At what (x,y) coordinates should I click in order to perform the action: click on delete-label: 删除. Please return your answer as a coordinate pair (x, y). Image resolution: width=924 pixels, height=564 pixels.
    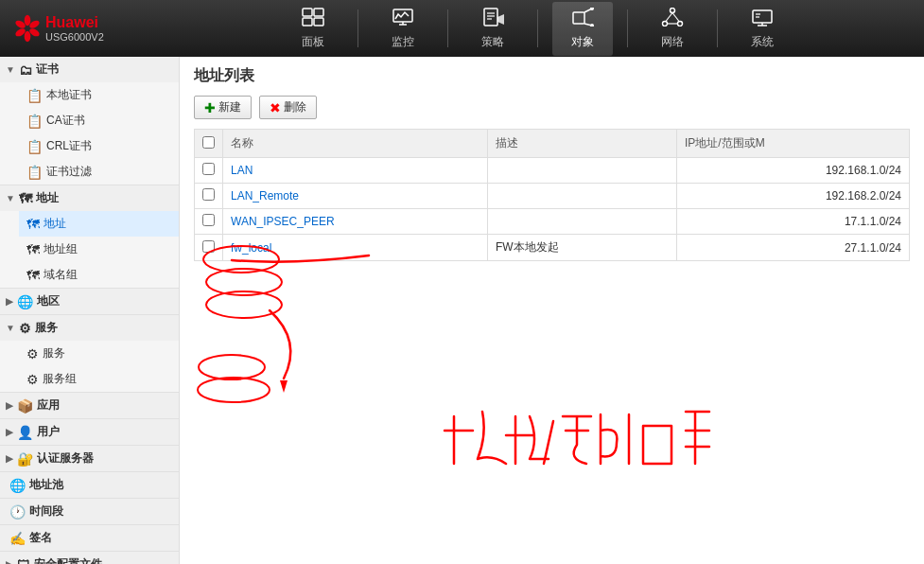
    Looking at the image, I should click on (295, 108).